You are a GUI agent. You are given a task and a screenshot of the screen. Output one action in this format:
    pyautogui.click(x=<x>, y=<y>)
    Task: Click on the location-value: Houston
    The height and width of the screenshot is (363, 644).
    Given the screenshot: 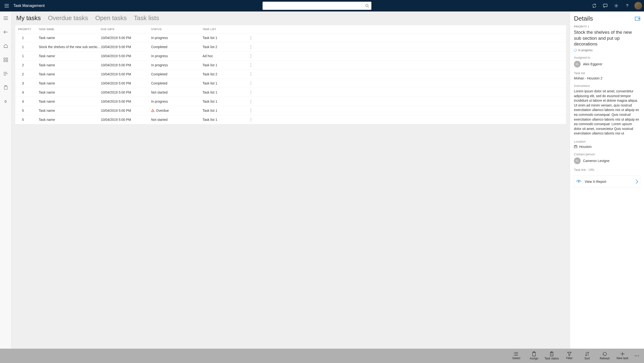 What is the action you would take?
    pyautogui.click(x=586, y=147)
    